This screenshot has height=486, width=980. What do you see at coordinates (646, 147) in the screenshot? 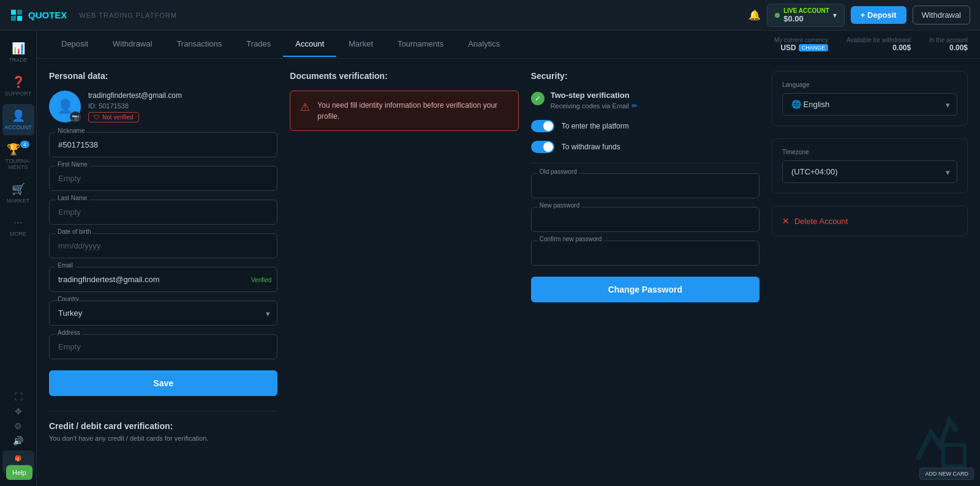
I see `toggle-withdraw-funds: To withdraw funds` at bounding box center [646, 147].